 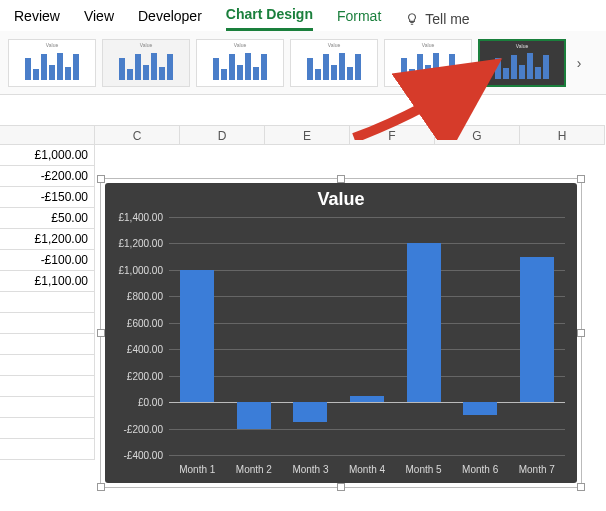 I want to click on x-axis-label: Month 2, so click(x=254, y=470).